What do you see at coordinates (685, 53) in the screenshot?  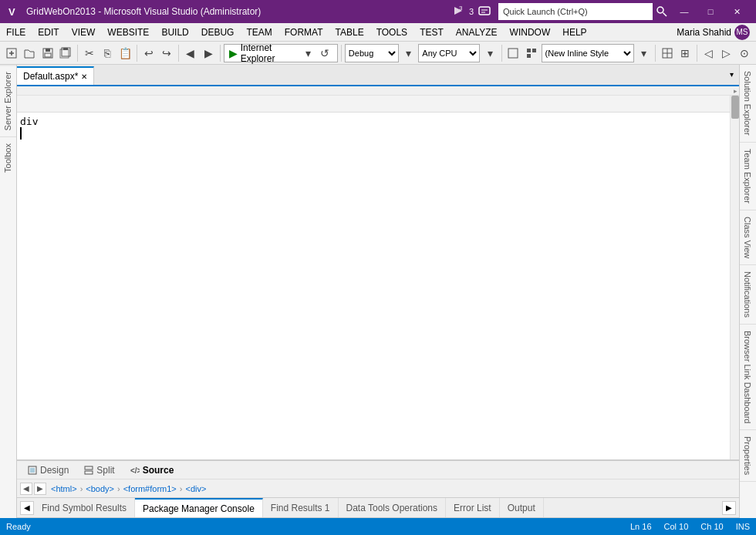 I see `toolbar-grid2: ⊞` at bounding box center [685, 53].